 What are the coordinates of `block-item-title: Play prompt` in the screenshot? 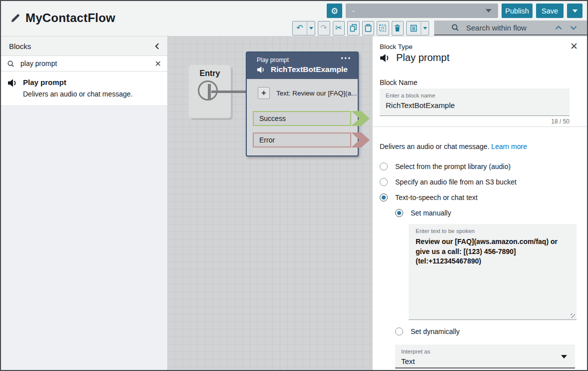 It's located at (78, 82).